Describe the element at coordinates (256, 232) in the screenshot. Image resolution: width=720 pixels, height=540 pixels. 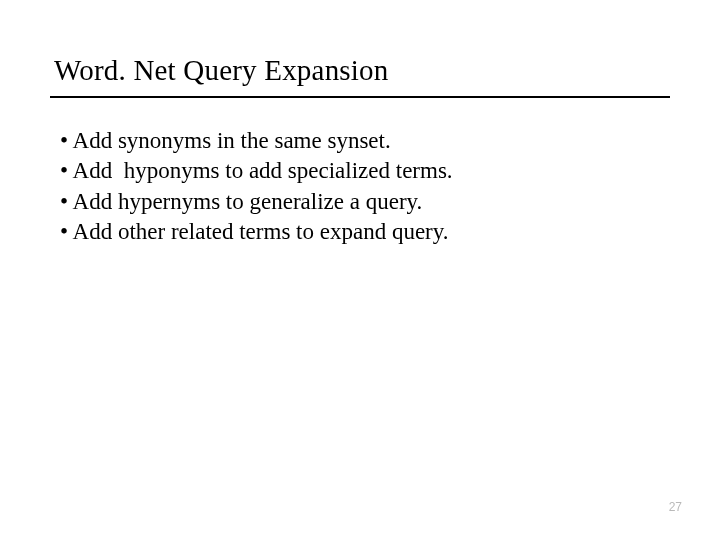
I see `list-item: • Add other related terms to expand quer…` at that location.